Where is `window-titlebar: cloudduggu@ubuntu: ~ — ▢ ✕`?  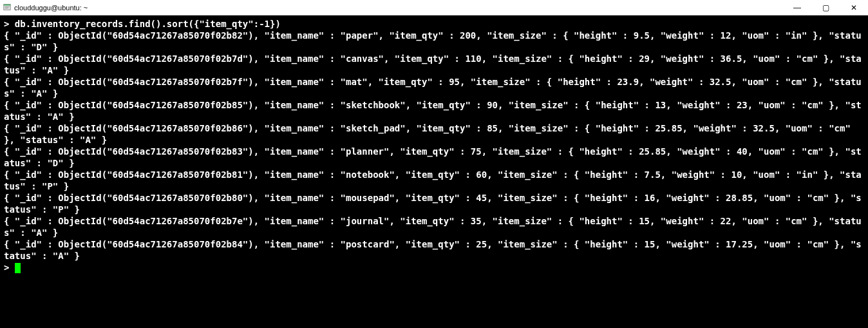 window-titlebar: cloudduggu@ubuntu: ~ — ▢ ✕ is located at coordinates (434, 8).